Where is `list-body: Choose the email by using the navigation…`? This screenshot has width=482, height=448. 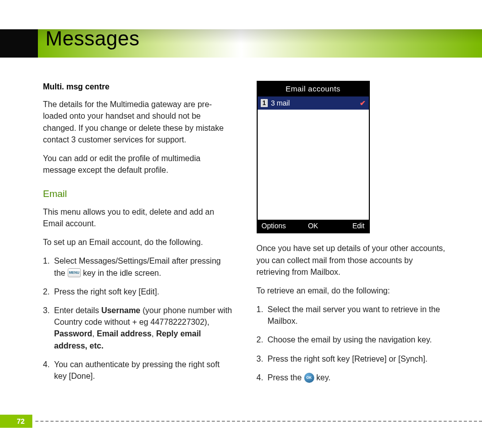 list-body: Choose the email by using the navigation… is located at coordinates (358, 339).